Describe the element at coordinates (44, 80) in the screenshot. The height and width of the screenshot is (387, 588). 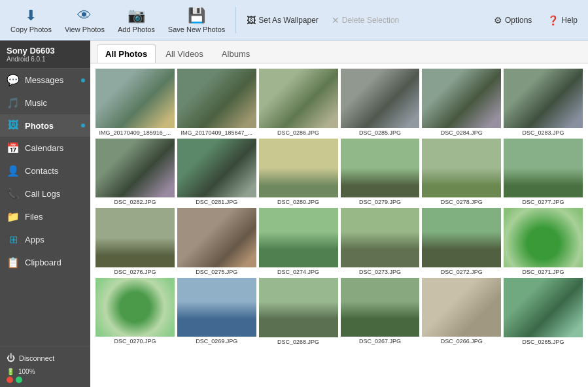
I see `sidebar-label-messages: Messages` at that location.